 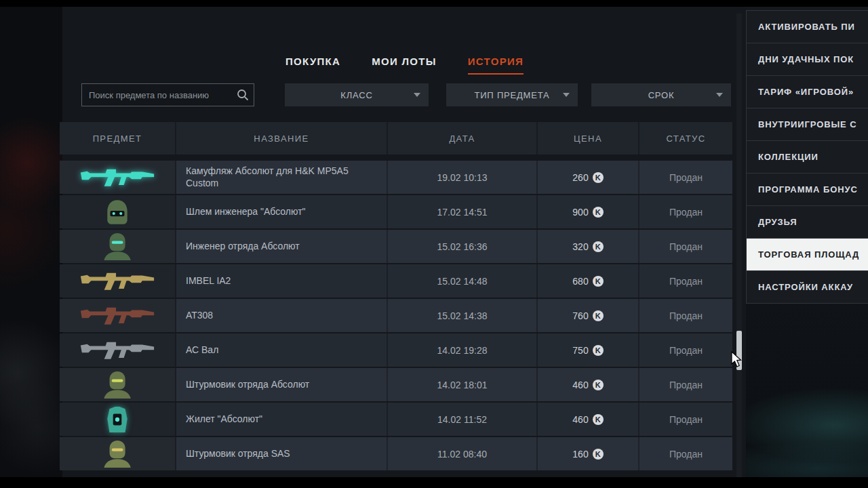 I want to click on price-value: 260, so click(x=580, y=178).